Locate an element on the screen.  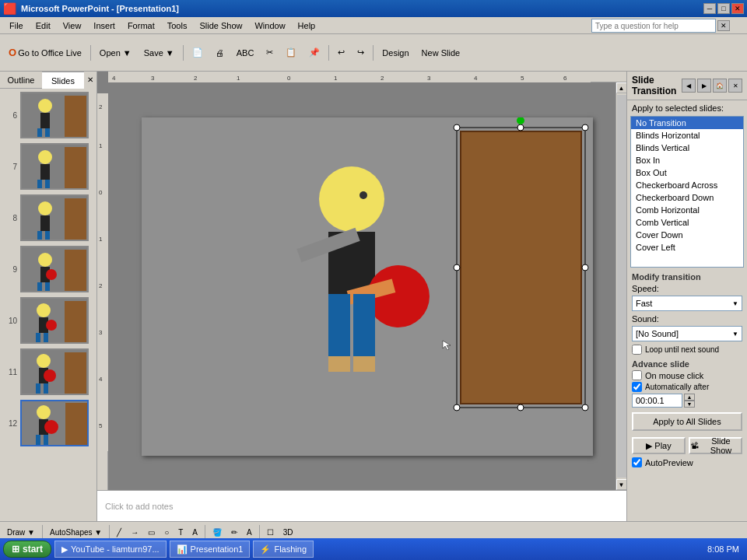
svg-text: 0 is located at coordinates (101, 193).